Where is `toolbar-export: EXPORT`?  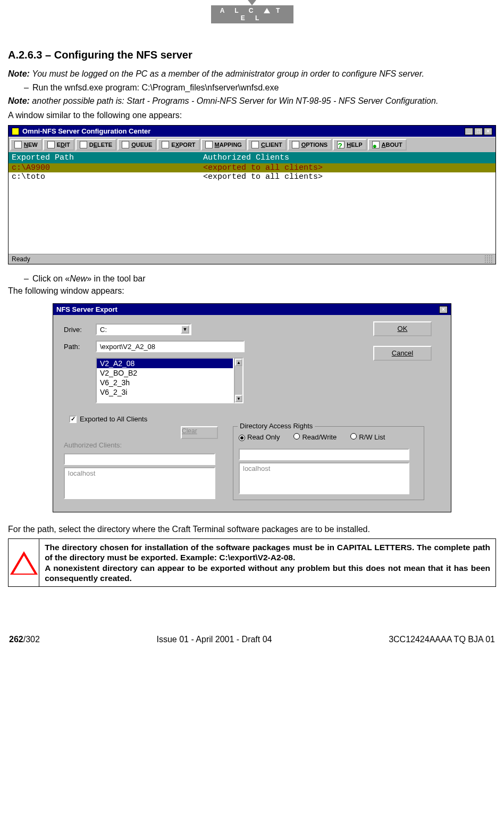 toolbar-export: EXPORT is located at coordinates (179, 145).